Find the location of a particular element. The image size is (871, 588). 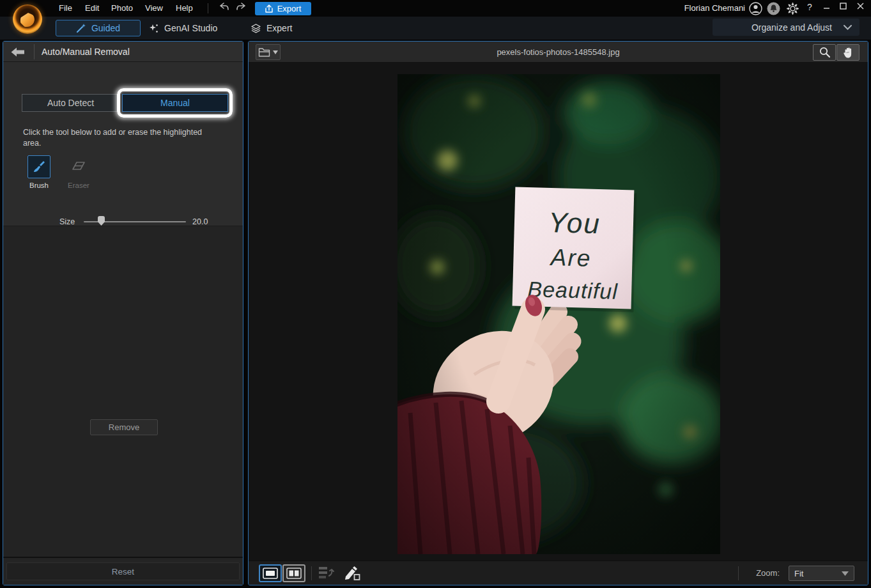

eraser-icon is located at coordinates (79, 167).